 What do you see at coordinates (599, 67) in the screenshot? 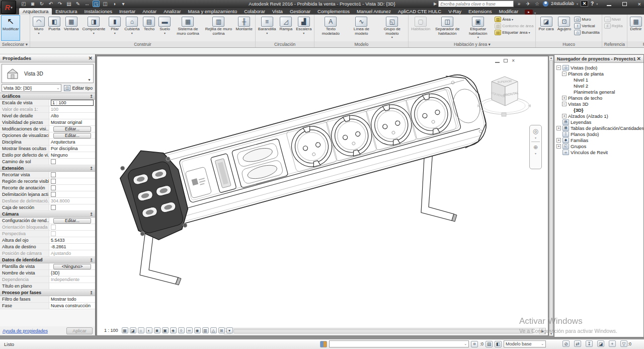
I see `tree-item-vistas-todo: −Vistas (todo)` at bounding box center [599, 67].